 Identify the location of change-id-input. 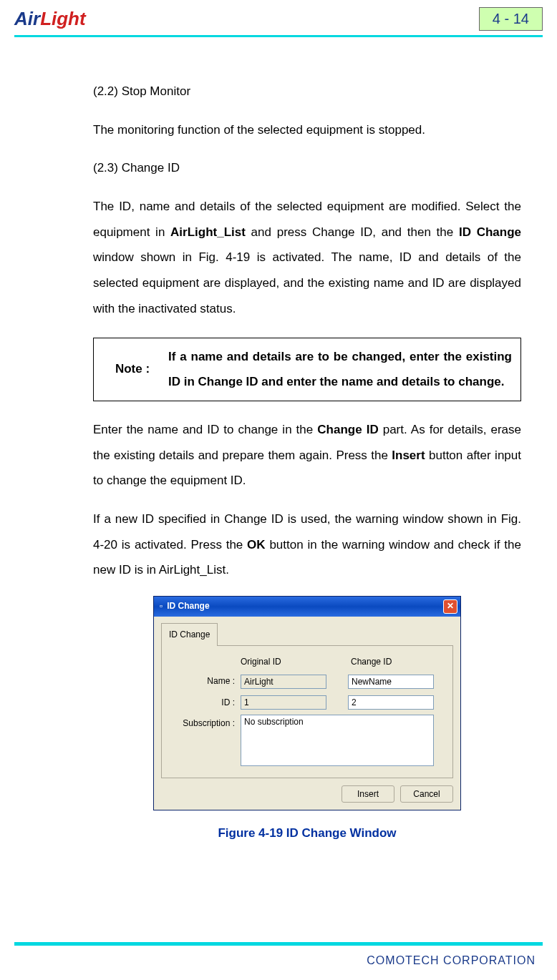
(391, 702).